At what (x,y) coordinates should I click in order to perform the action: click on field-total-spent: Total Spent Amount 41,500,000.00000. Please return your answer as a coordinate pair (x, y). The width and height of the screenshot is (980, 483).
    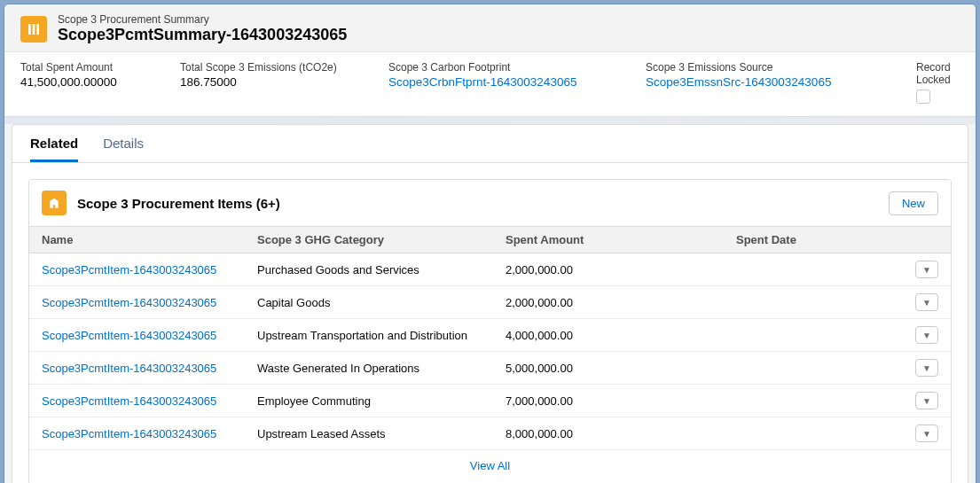
    Looking at the image, I should click on (96, 82).